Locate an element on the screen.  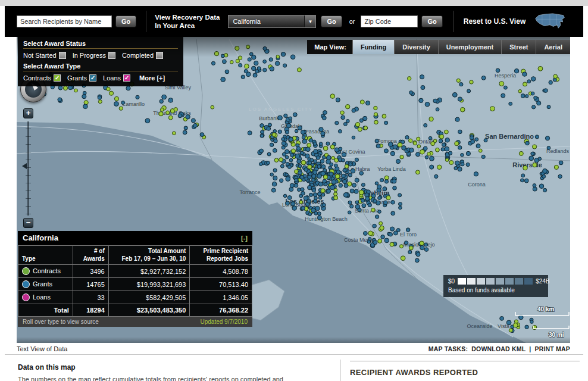
type-grants-checkbox is located at coordinates (93, 78).